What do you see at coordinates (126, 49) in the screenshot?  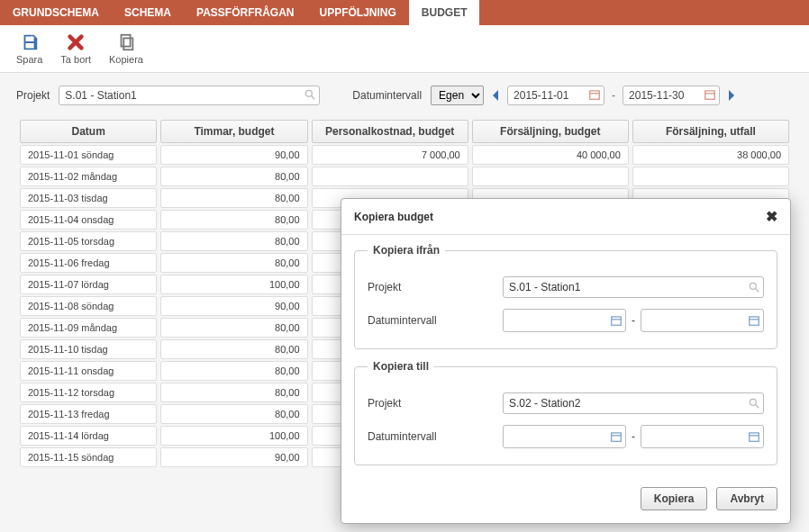 I see `copy-button: Kopiera` at bounding box center [126, 49].